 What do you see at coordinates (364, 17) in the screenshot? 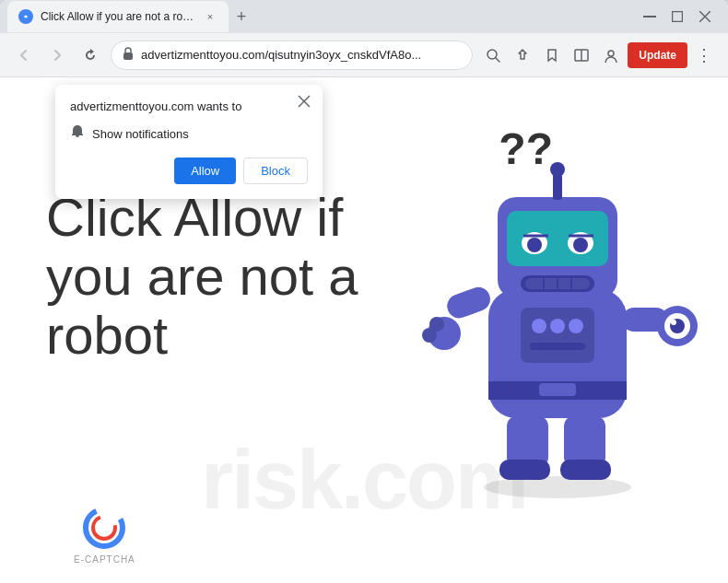
I see `title-bar: Click Allow if you are not a robot × +` at bounding box center [364, 17].